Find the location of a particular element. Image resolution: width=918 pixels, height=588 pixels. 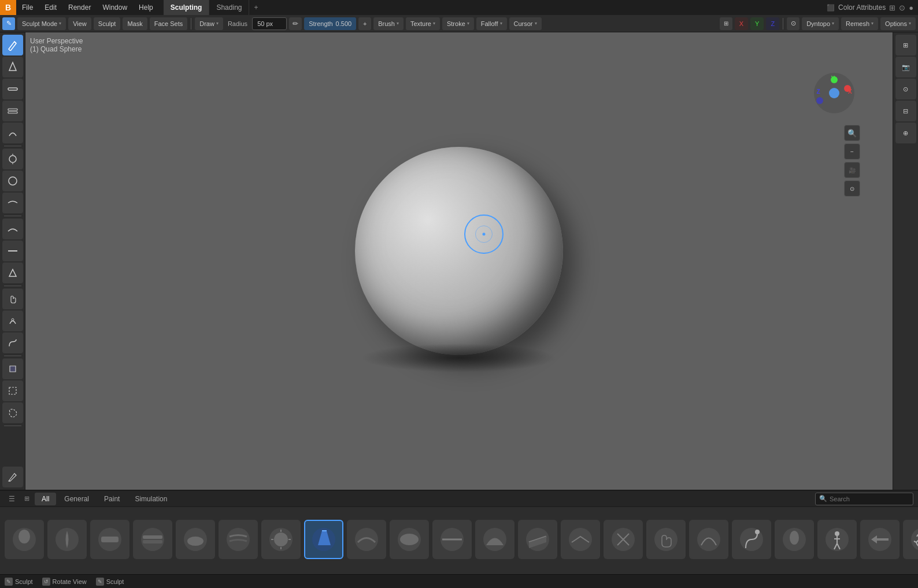

menu-file: File is located at coordinates (28, 8).